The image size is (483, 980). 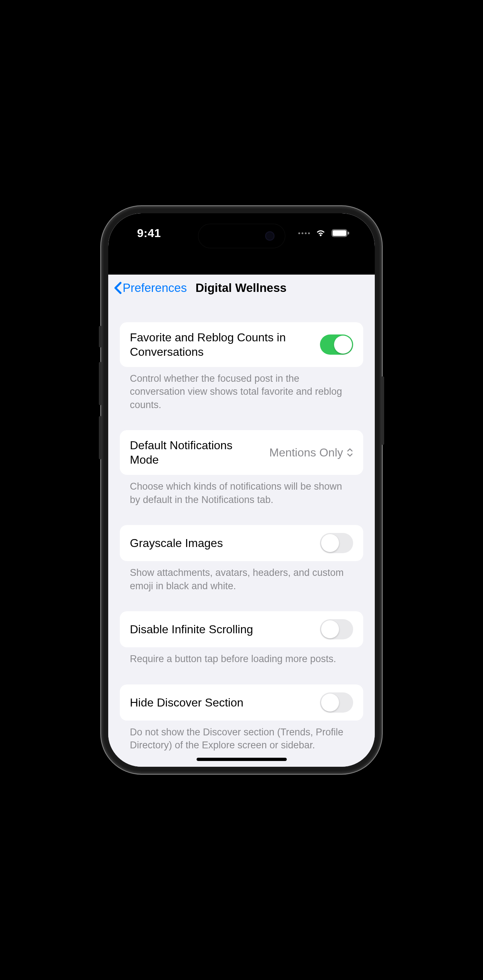 What do you see at coordinates (100, 383) in the screenshot?
I see `volume-up-button` at bounding box center [100, 383].